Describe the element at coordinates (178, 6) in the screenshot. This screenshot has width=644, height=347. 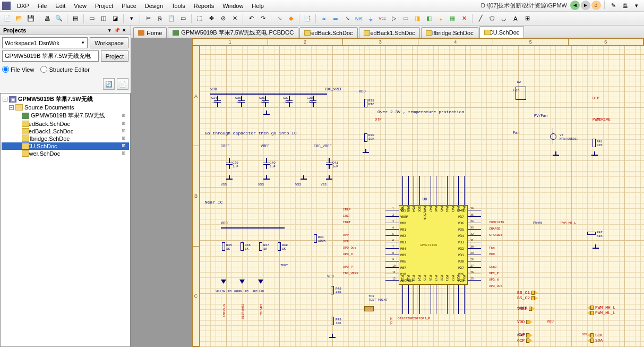
I see `menu-tools: Tools` at that location.